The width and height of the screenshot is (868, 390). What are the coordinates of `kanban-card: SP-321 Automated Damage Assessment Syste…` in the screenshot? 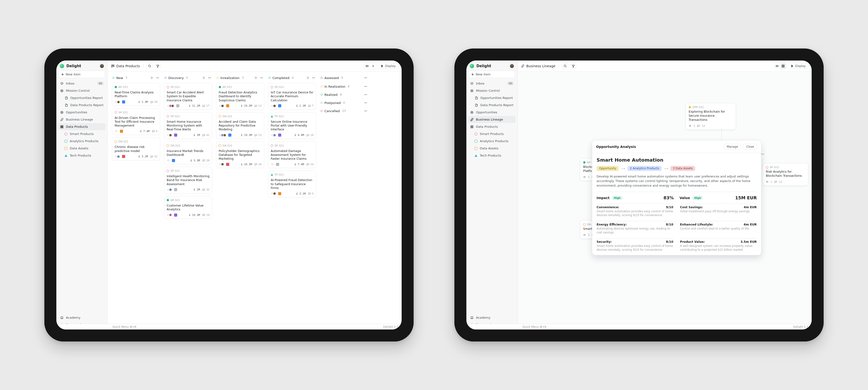 It's located at (292, 155).